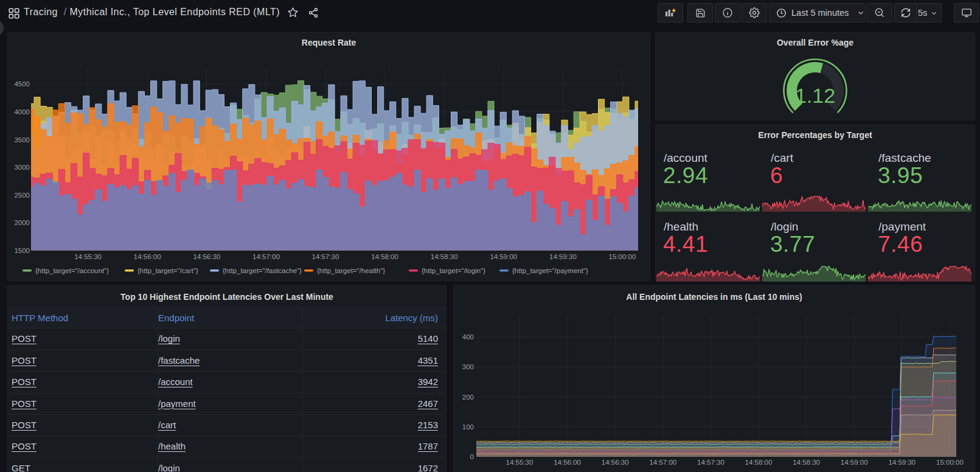 This screenshot has width=980, height=472. I want to click on svg-text: {http_target="/cart"}, so click(168, 271).